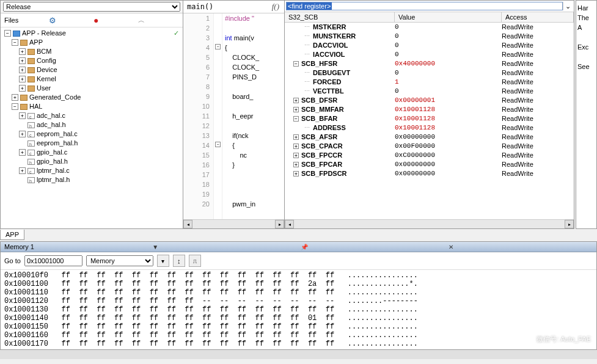 The width and height of the screenshot is (597, 364). Describe the element at coordinates (93, 161) in the screenshot. I see `tree-item: gpio_hal.h` at that location.